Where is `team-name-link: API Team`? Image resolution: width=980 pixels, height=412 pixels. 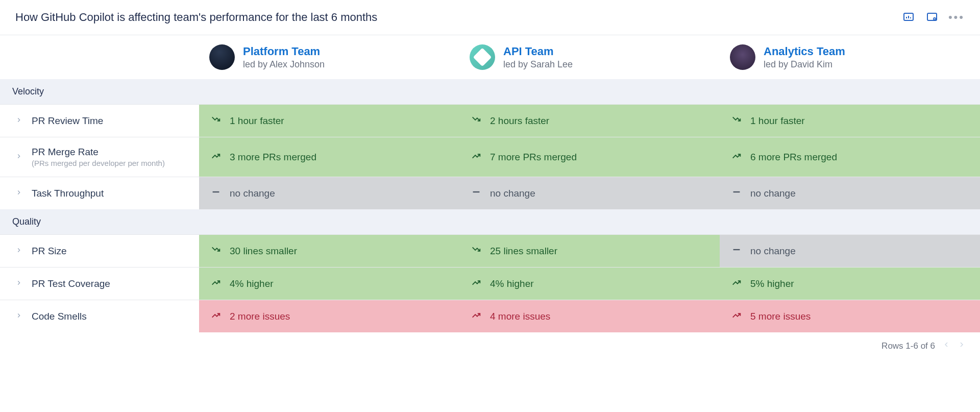
team-name-link: API Team is located at coordinates (538, 52).